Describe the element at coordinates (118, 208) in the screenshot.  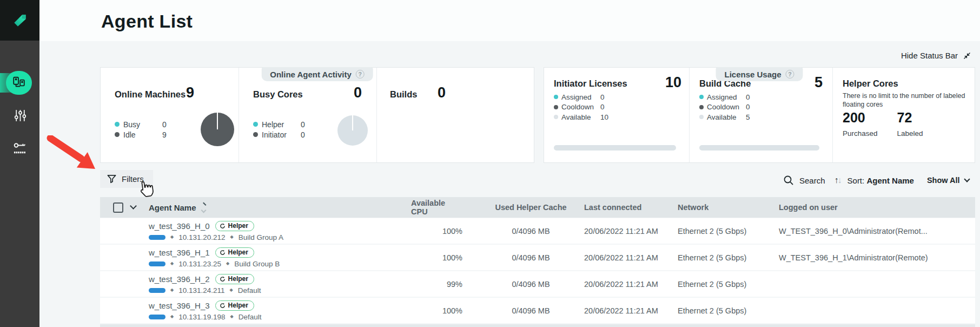
I see `select-all-checkbox` at that location.